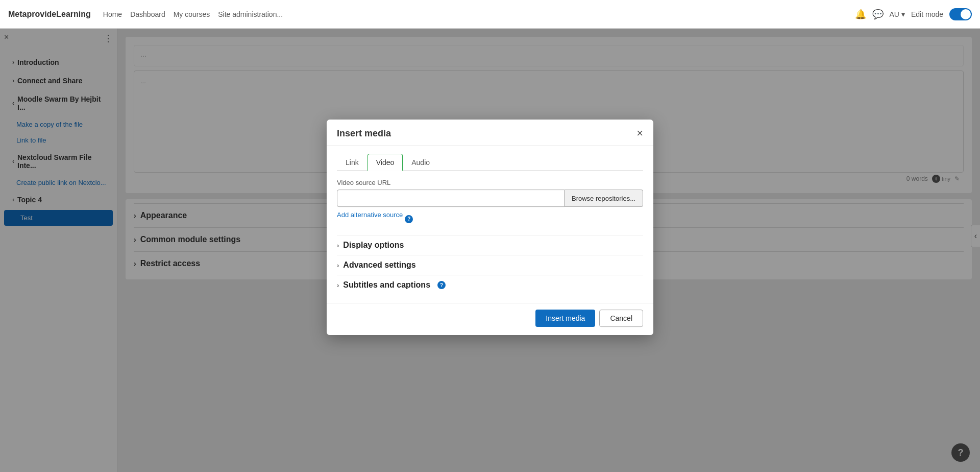  I want to click on insert-media-button: Insert media, so click(566, 318).